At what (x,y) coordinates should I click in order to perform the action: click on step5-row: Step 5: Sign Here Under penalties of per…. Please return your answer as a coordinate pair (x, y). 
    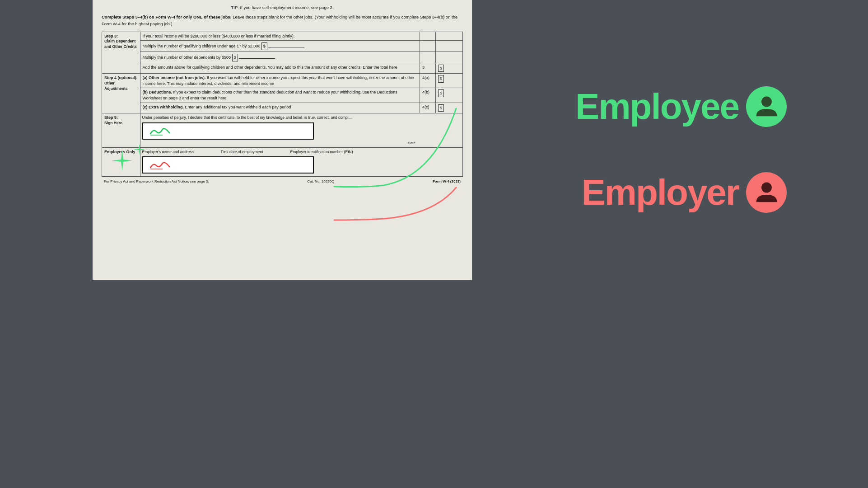
    Looking at the image, I should click on (283, 131).